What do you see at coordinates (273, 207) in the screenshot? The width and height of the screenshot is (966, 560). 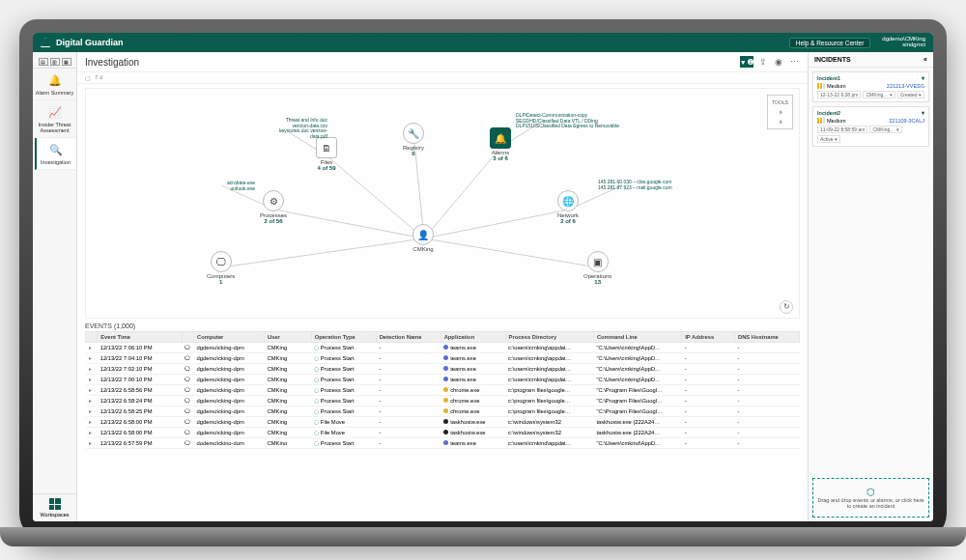 I see `node-processes: ⚙Processes2 of 56` at bounding box center [273, 207].